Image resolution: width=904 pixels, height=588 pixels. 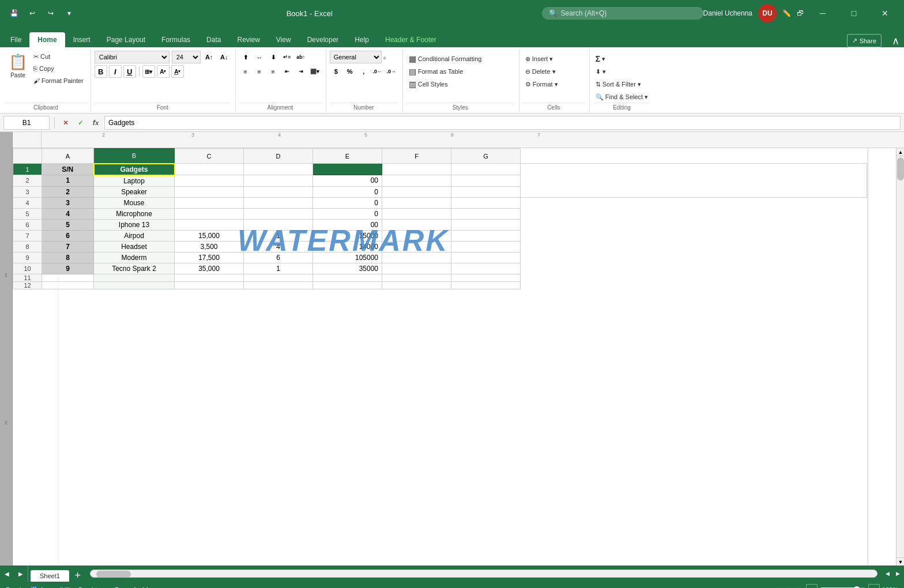 I want to click on italic-button: I, so click(x=115, y=71).